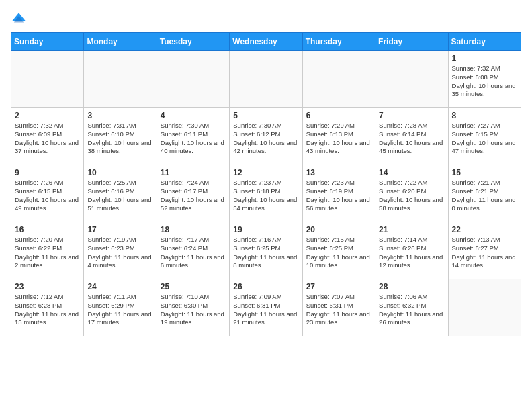  I want to click on day-info: Sunrise: 7:09 AM Sunset: 6:31 PM Dayligh…, so click(266, 310).